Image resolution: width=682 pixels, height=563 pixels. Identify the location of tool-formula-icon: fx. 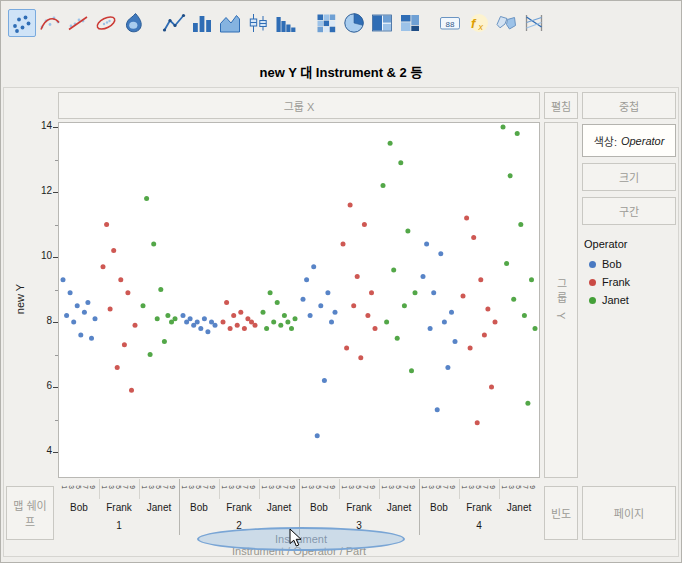
(478, 23).